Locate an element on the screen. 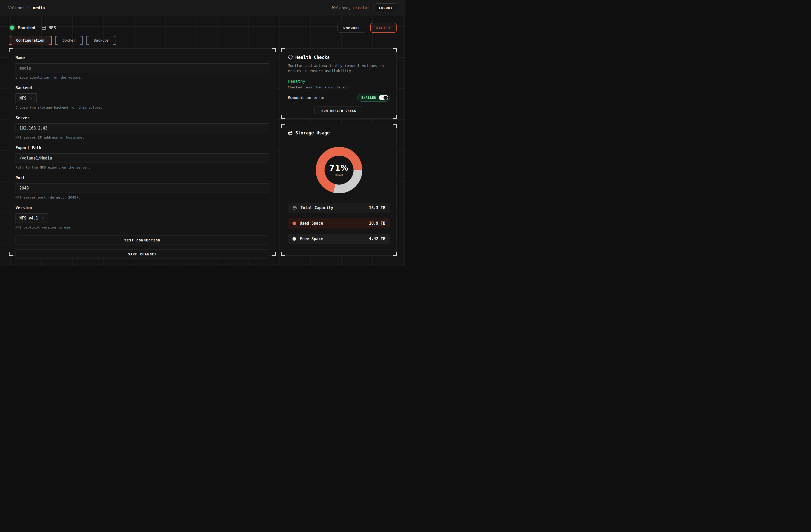 This screenshot has width=811, height=532. remount-toggle: ENABLED is located at coordinates (373, 98).